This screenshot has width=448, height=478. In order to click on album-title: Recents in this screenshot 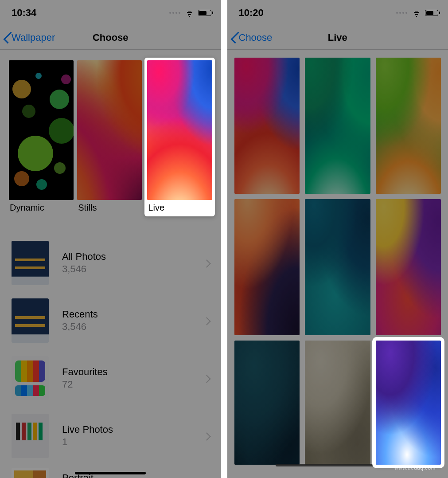, I will do `click(133, 314)`.